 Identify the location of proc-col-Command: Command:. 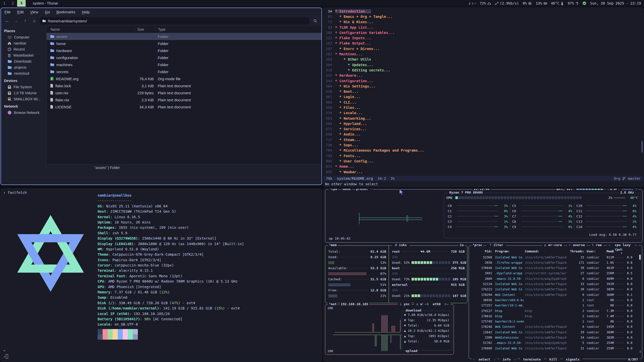
(547, 251).